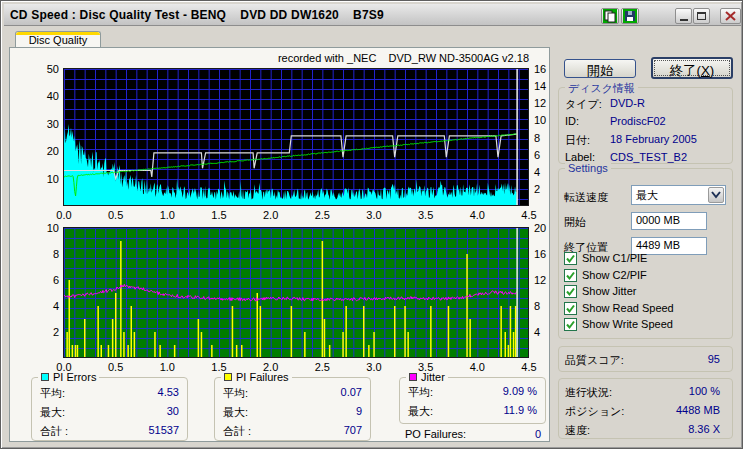 Image resolution: width=743 pixels, height=449 pixels. I want to click on disc-date-label: 日付:, so click(578, 140).